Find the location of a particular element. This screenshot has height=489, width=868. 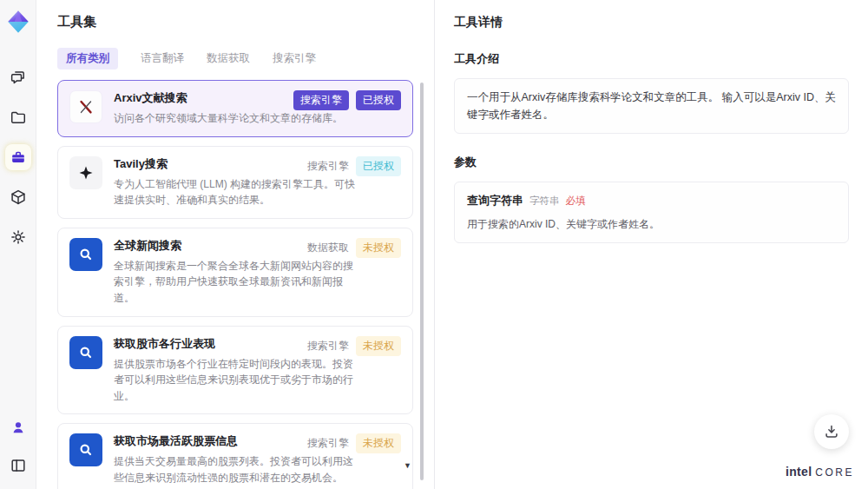

toolbox-icon is located at coordinates (18, 157).